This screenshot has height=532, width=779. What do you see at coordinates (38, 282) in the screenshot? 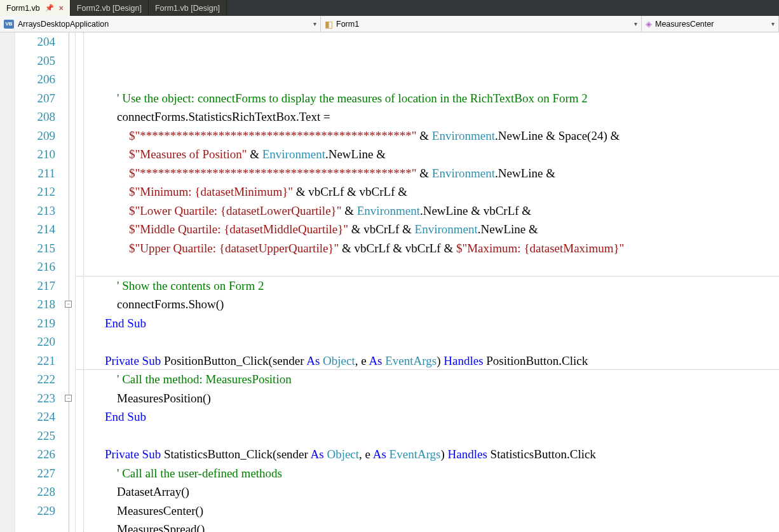
I see `line-number-gutter: 2042052062072082092102112122132142152162…` at bounding box center [38, 282].